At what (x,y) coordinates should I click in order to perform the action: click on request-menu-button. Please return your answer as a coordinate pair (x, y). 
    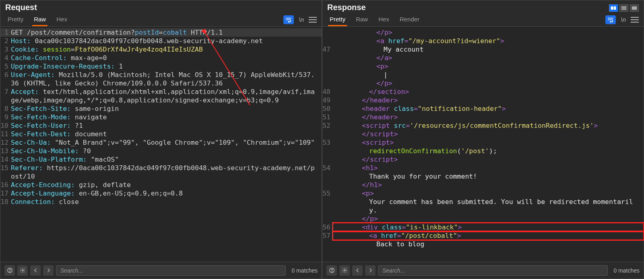
    Looking at the image, I should click on (313, 20).